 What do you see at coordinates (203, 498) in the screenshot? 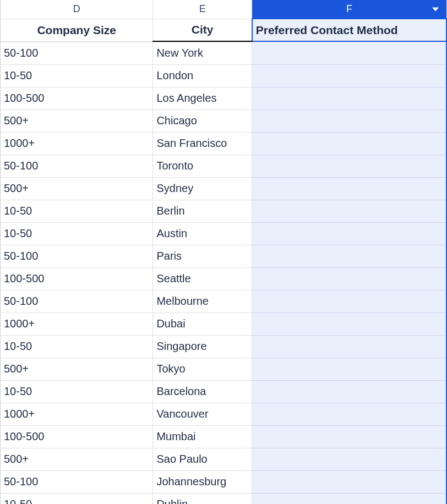
I see `cell-city: Dublin` at bounding box center [203, 498].